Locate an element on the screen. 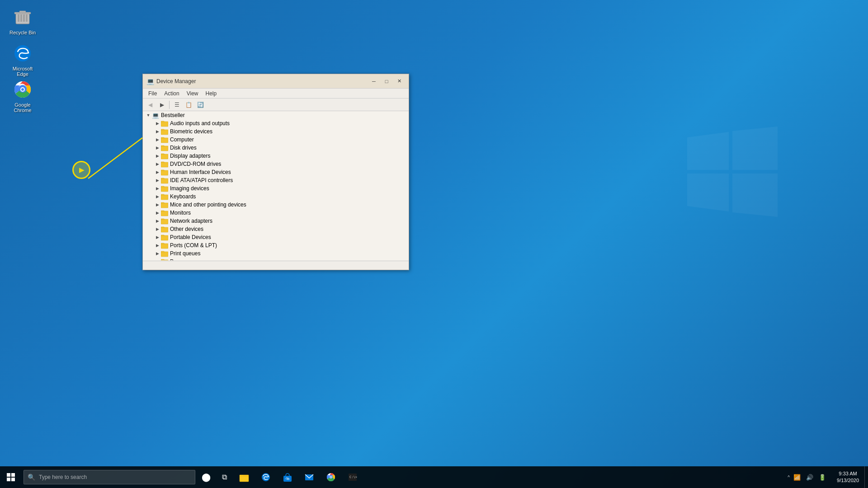  menu-view: View is located at coordinates (193, 93).